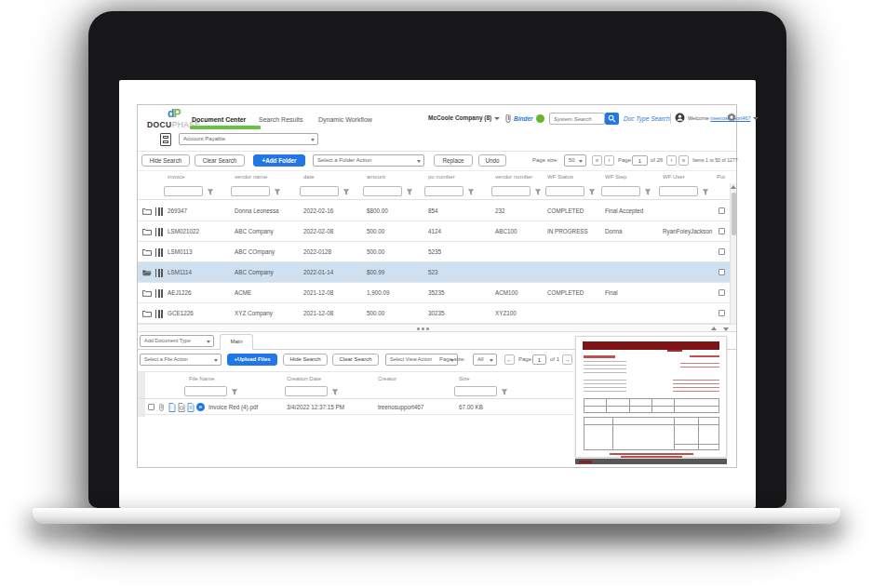 This screenshot has width=873, height=588. I want to click on search-button, so click(612, 119).